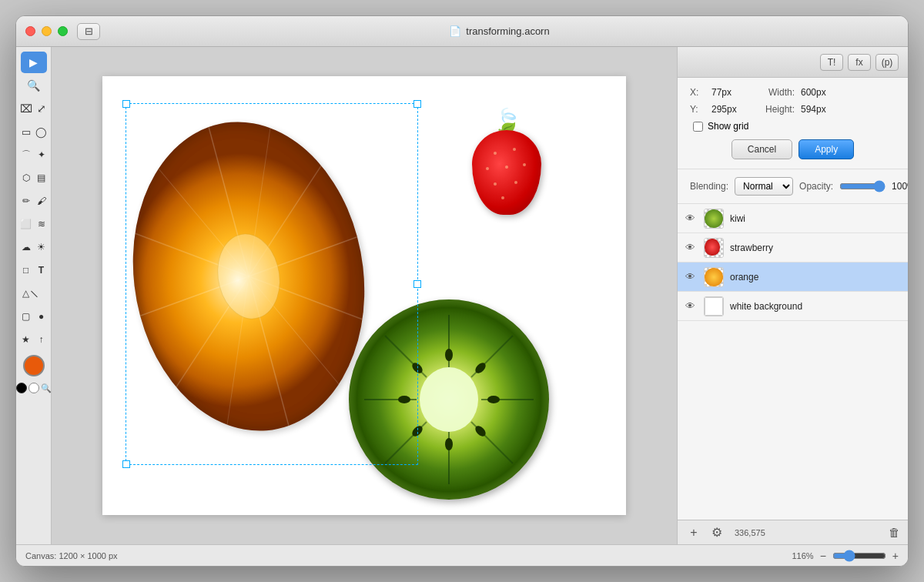 The image size is (924, 582). I want to click on checker-bg-orange, so click(714, 277).